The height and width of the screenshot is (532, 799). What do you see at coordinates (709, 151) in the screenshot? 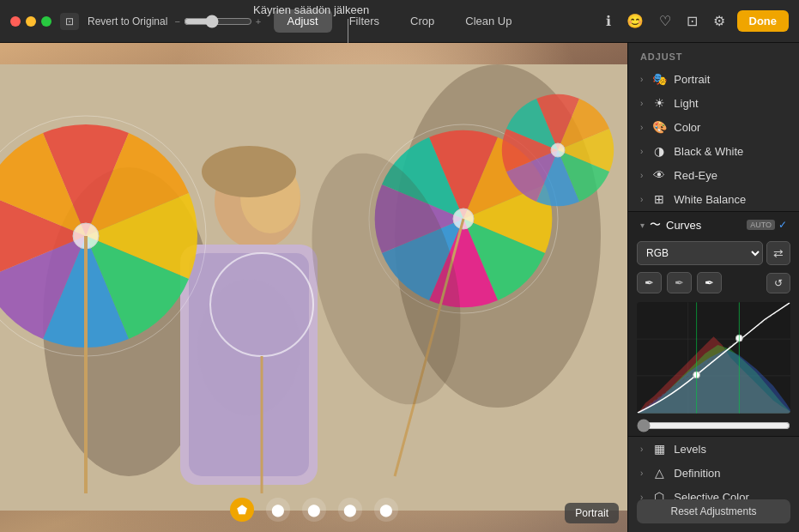
I see `bw-label: Black & White` at bounding box center [709, 151].